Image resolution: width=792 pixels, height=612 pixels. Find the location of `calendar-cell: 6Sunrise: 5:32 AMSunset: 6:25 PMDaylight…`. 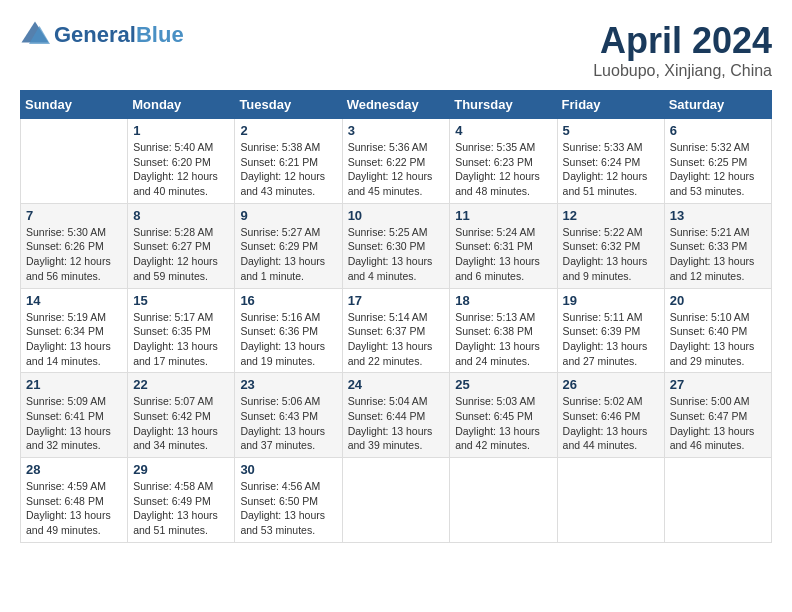

calendar-cell: 6Sunrise: 5:32 AMSunset: 6:25 PMDaylight… is located at coordinates (718, 162).